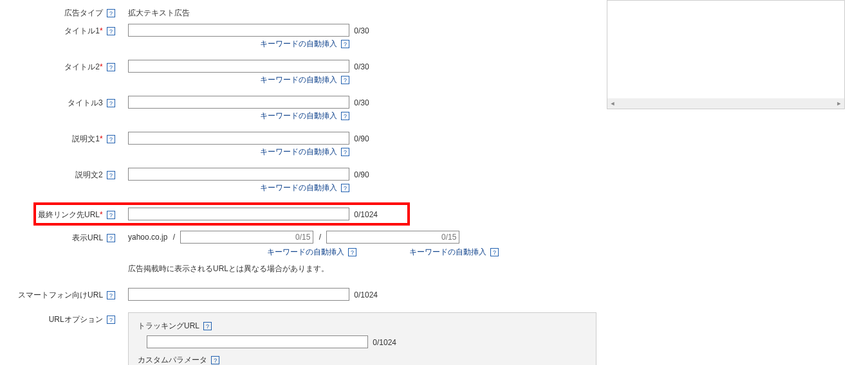 The image size is (868, 365). What do you see at coordinates (76, 319) in the screenshot?
I see `url-options-label: URLオプション` at bounding box center [76, 319].